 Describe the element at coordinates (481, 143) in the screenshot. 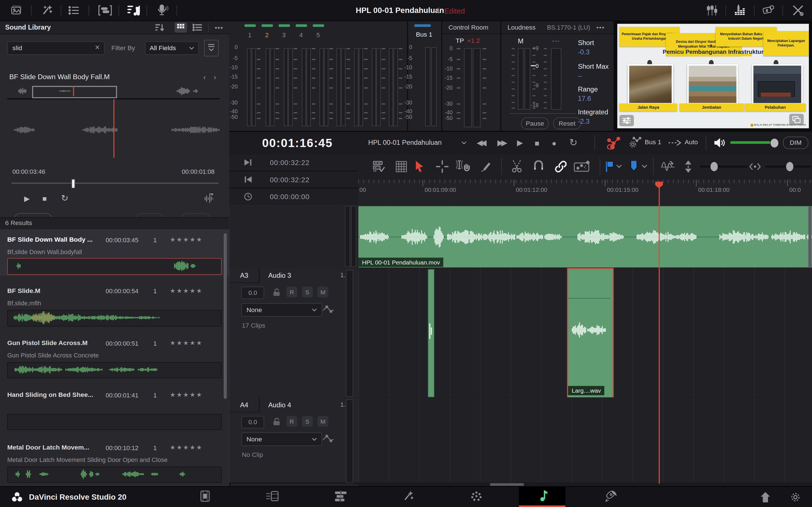

I see `rewind-button: ◀◀` at that location.